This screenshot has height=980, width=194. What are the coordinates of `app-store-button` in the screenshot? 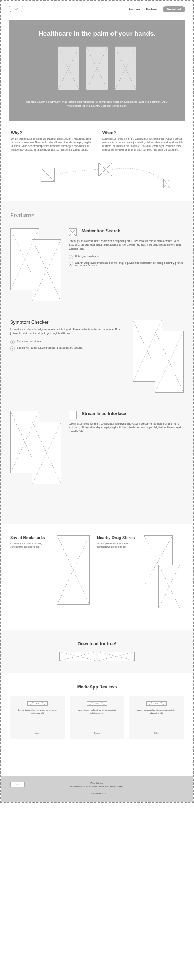 It's located at (78, 657).